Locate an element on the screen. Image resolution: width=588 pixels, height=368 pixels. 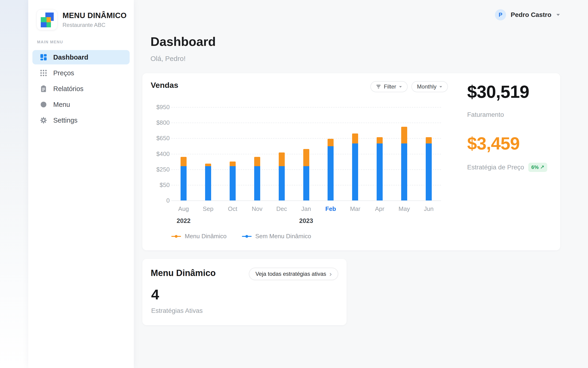
user-name: Pedro Castro is located at coordinates (531, 15).